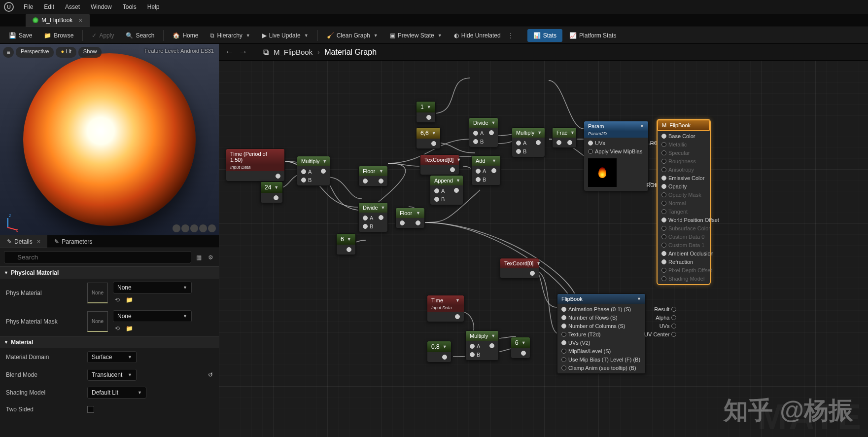 This screenshot has height=437, width=868. Describe the element at coordinates (477, 36) in the screenshot. I see `hide-unrelated-button: ◐Hide Unrelated` at that location.